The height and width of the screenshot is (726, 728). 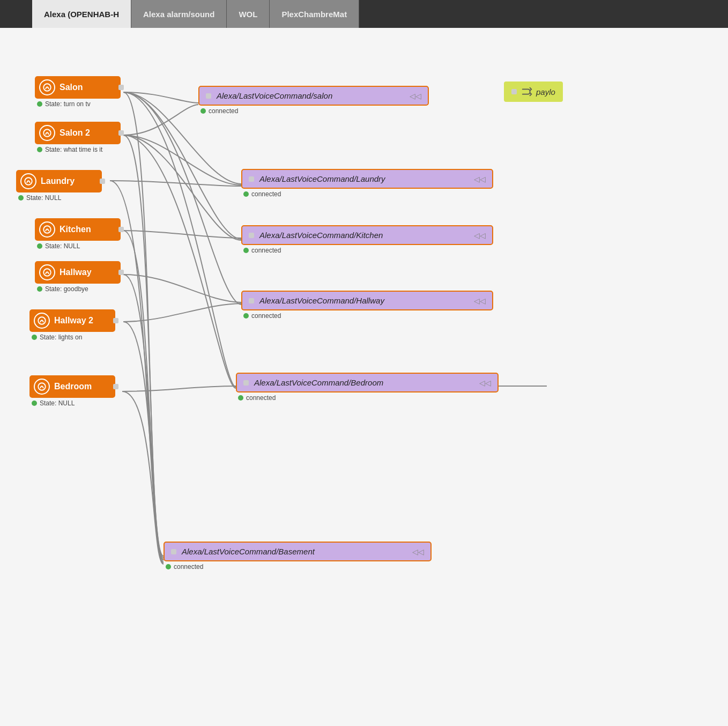 I want to click on input-node-laundry-body: Laundry, so click(x=59, y=181).